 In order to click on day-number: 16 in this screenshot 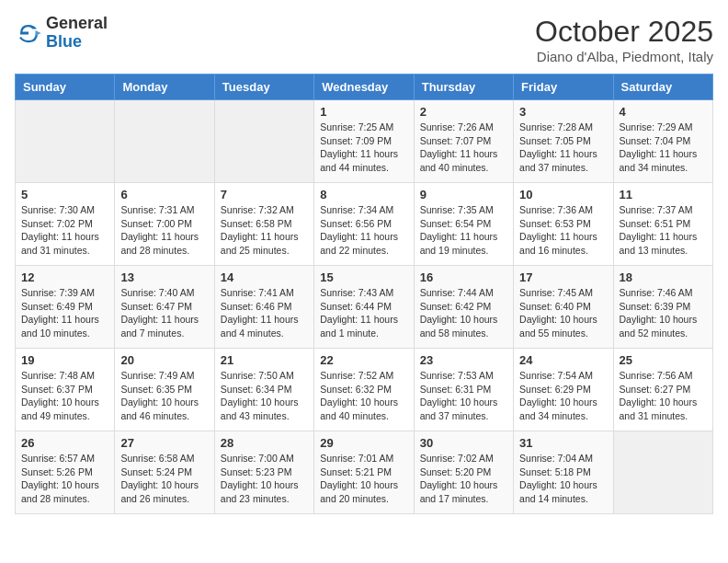, I will do `click(463, 278)`.